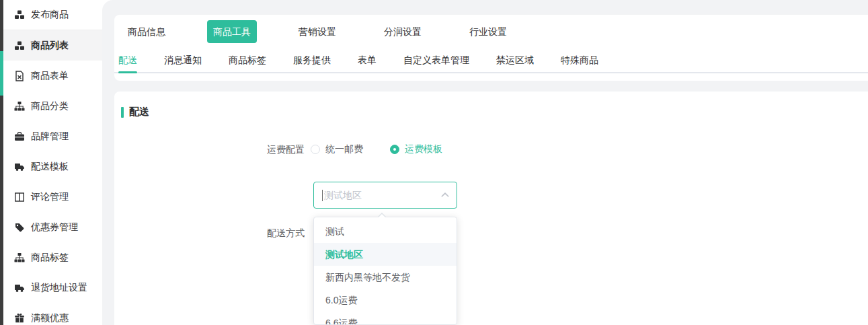 Image resolution: width=868 pixels, height=325 pixels. I want to click on tab-industry-settings: 行业设置, so click(512, 32).